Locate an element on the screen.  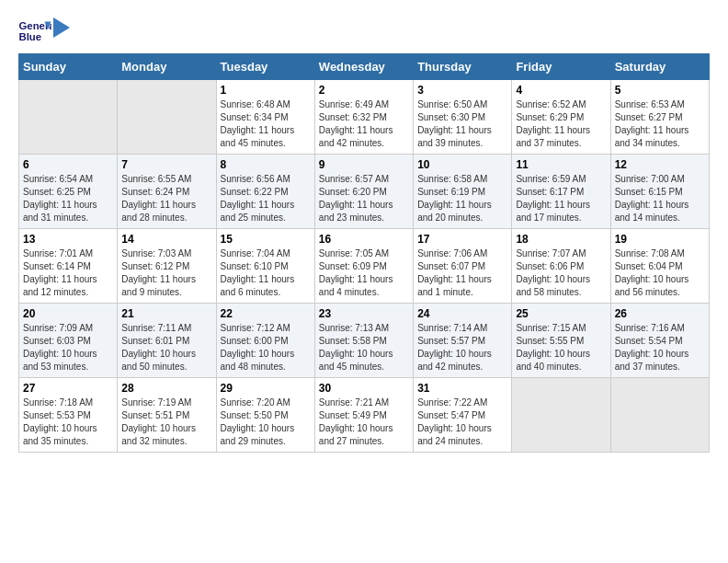
calendar-header-row: SundayMondayTuesdayWednesdayThursdayFrid… is located at coordinates (364, 67).